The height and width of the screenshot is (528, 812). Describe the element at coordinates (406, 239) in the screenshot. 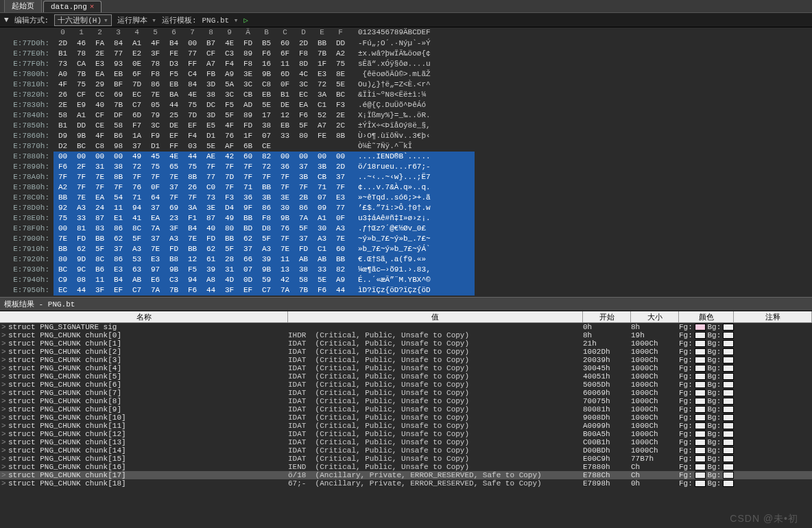

I see `hex-row: E:7900h:7EFDBB625F37A37EFDBB625F7F37A37E…` at that location.